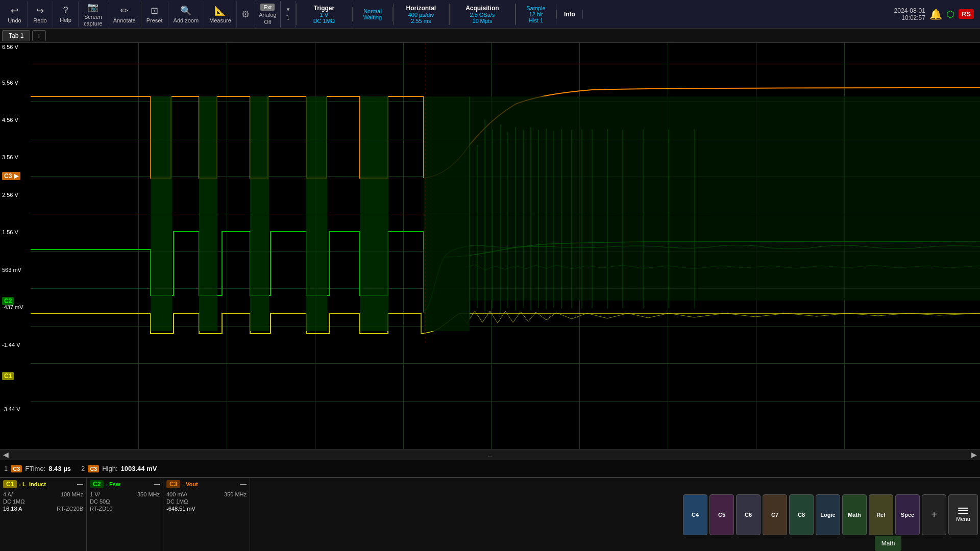 The height and width of the screenshot is (551, 980). Describe the element at coordinates (13, 307) in the screenshot. I see `y-label-n437m: -437 mV` at that location.